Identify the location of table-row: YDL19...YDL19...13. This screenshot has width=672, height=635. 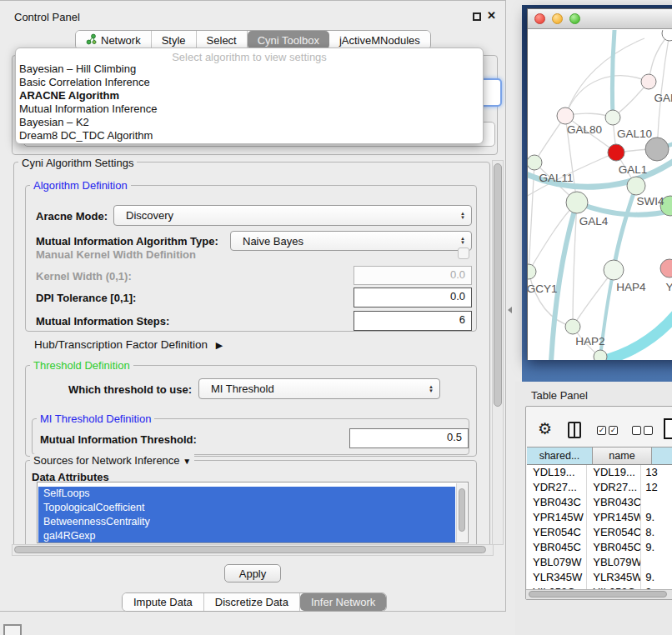
(599, 472).